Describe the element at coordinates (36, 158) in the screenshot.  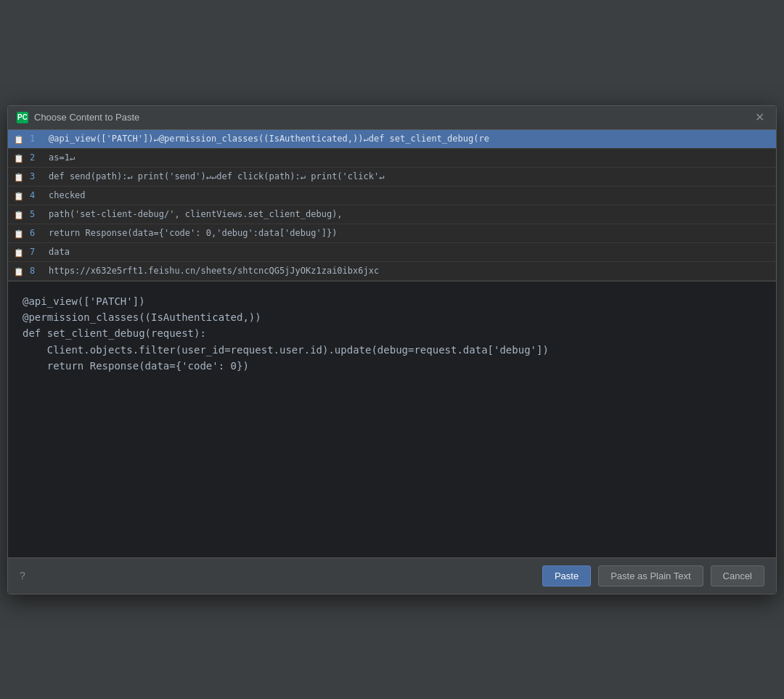
I see `clip-number: 2` at that location.